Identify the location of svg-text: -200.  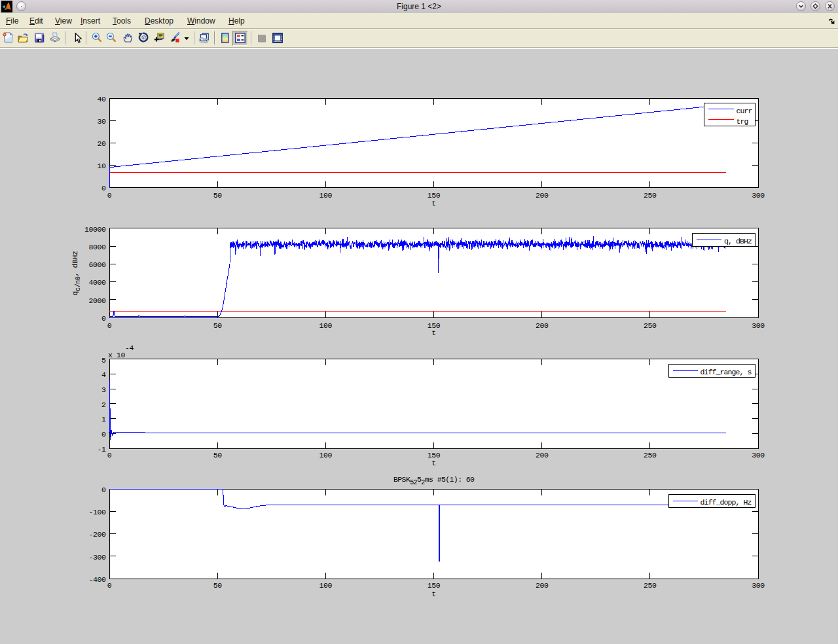
(97, 534).